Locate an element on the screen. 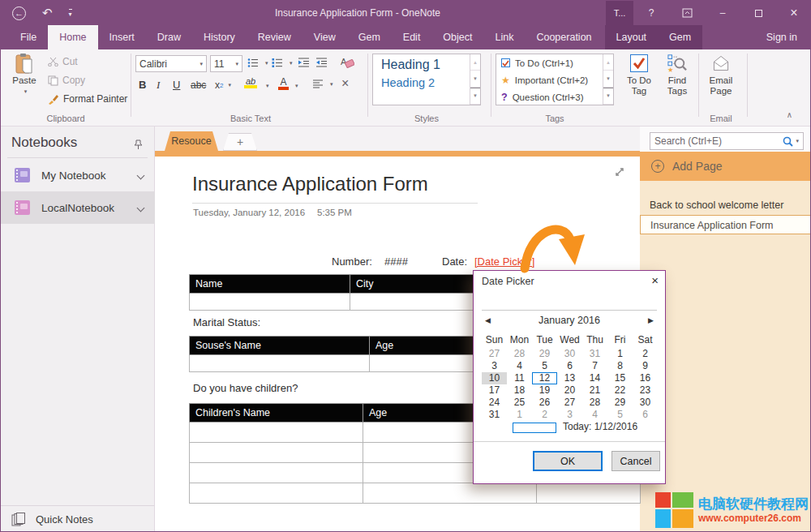 This screenshot has height=532, width=811. calendar-day-13: 13 is located at coordinates (569, 378).